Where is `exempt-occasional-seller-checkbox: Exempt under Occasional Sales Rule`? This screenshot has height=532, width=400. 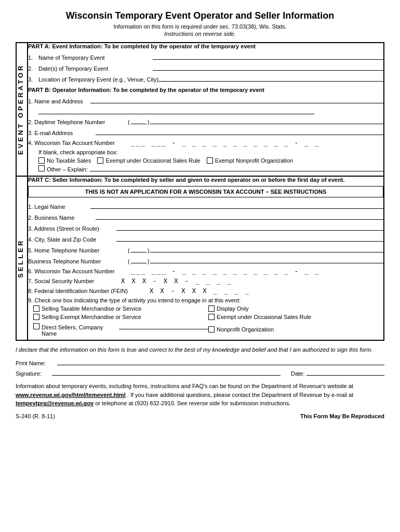 exempt-occasional-seller-checkbox: Exempt under Occasional Sales Rule is located at coordinates (296, 317).